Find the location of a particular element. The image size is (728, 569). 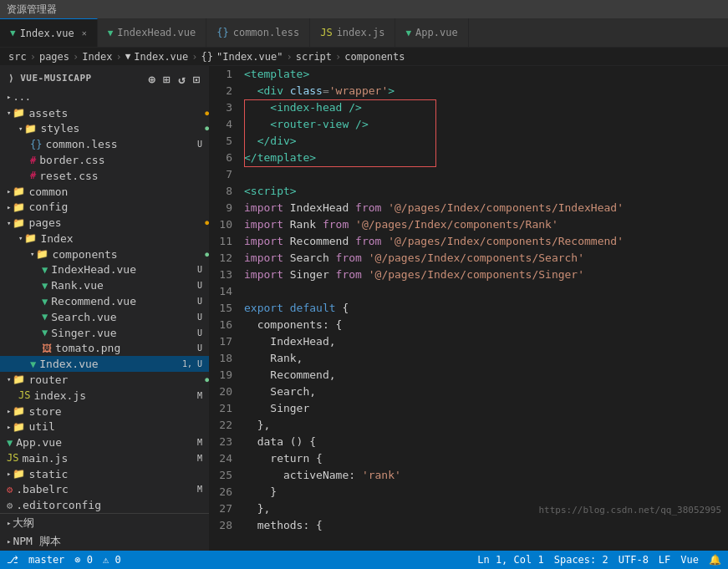

tab-app-vue: ▼ App.vue is located at coordinates (431, 33).